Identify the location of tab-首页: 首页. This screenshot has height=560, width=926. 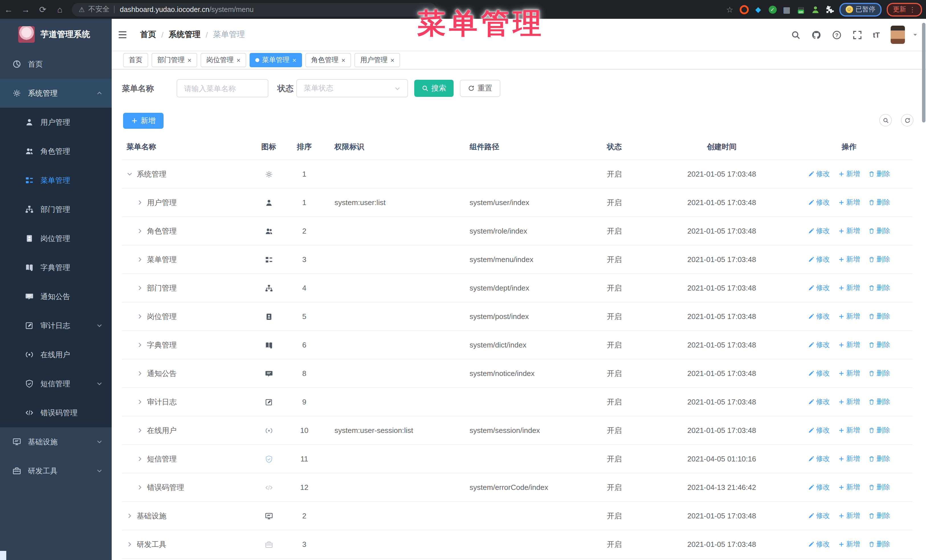
(136, 60).